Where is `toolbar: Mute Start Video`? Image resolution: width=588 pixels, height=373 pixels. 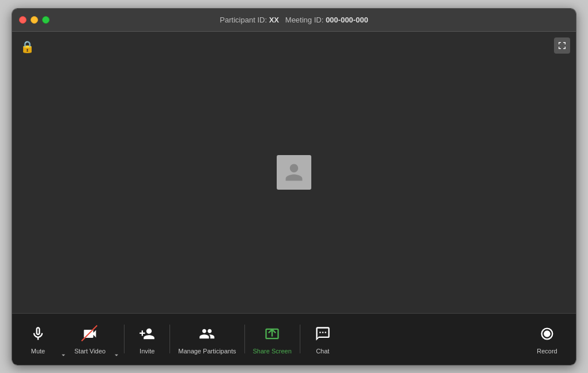
toolbar: Mute Start Video is located at coordinates (294, 339).